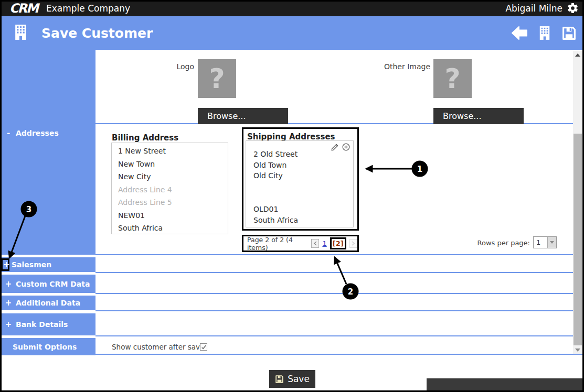 The height and width of the screenshot is (392, 584). Describe the element at coordinates (48, 324) in the screenshot. I see `sidebar-section-bank-details: + Bank Details` at that location.